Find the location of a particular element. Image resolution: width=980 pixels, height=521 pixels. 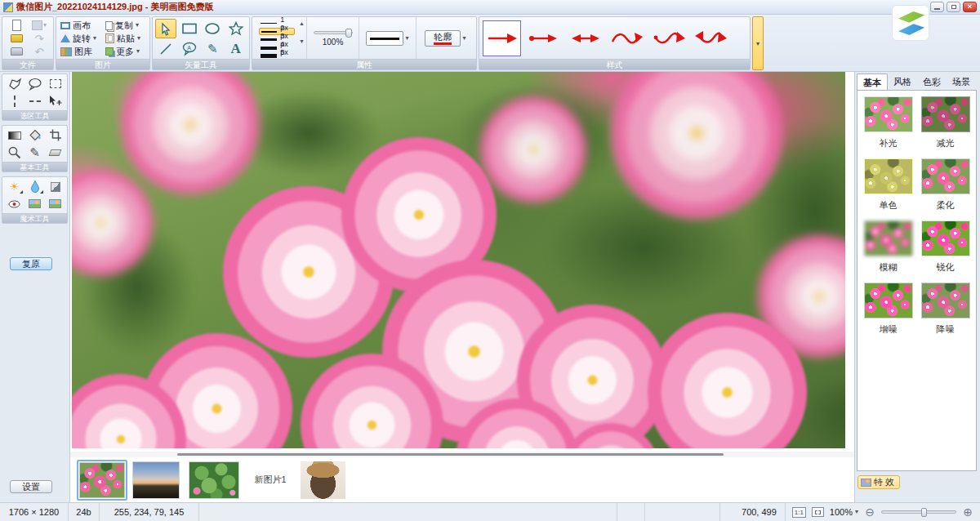

filter-soften: 柔化 is located at coordinates (946, 188).